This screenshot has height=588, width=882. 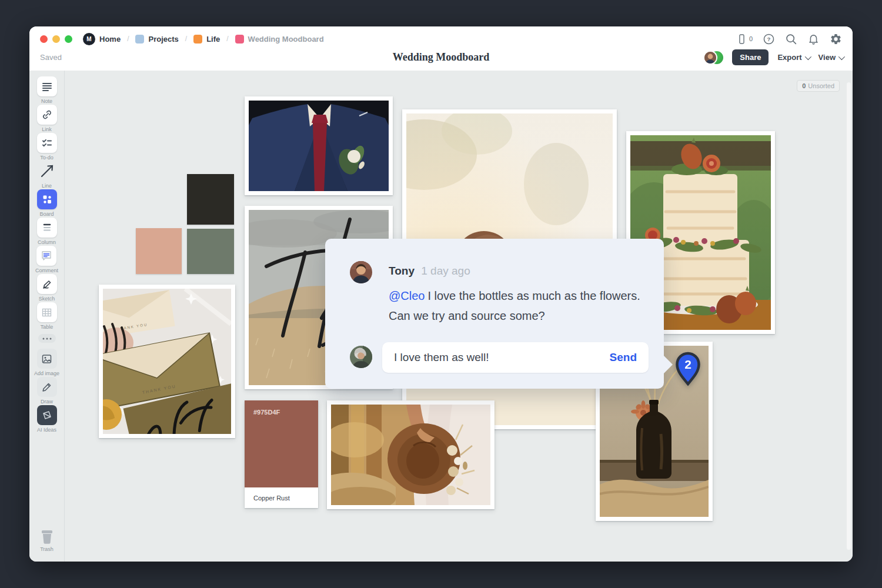 I want to click on reply-box: Send, so click(x=515, y=358).